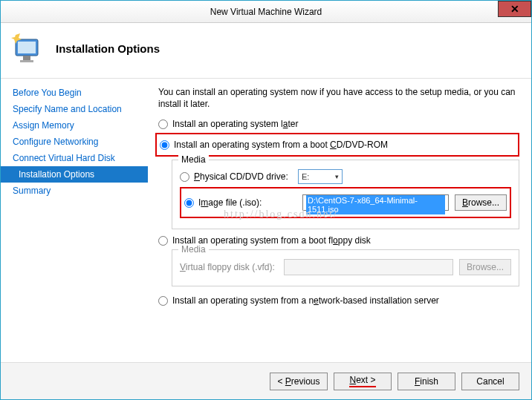  Describe the element at coordinates (339, 301) in the screenshot. I see `option-install-network: Install an operating system from a netwo…` at that location.